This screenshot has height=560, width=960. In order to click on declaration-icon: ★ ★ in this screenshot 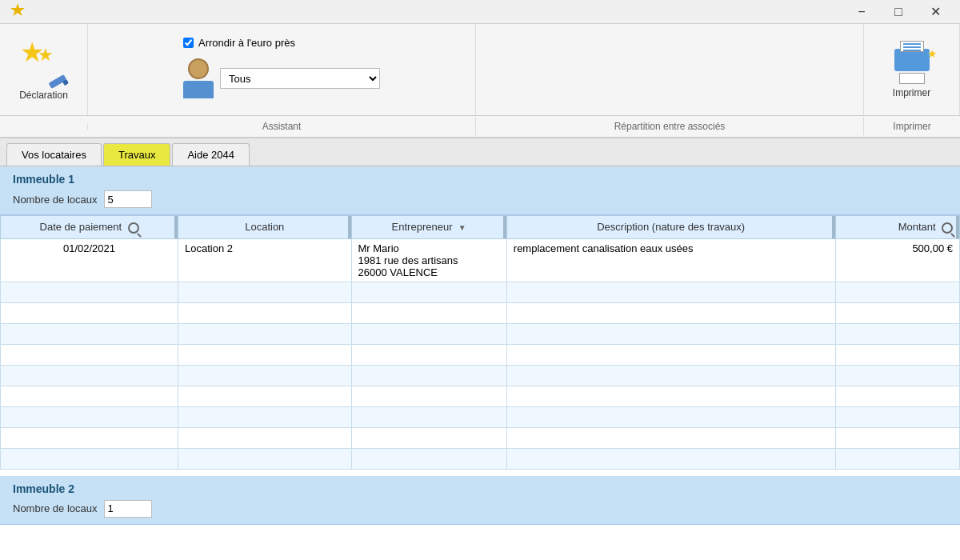, I will do `click(44, 62)`.